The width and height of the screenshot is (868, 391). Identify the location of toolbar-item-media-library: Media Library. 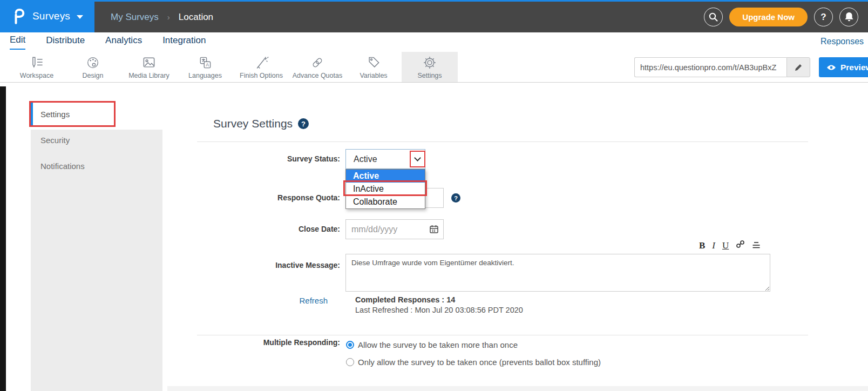
(149, 67).